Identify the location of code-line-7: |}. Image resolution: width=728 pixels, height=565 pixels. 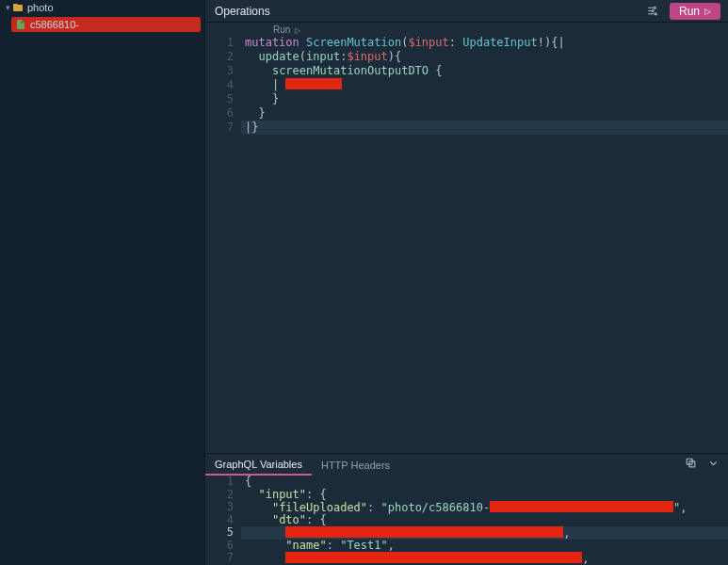
(484, 128).